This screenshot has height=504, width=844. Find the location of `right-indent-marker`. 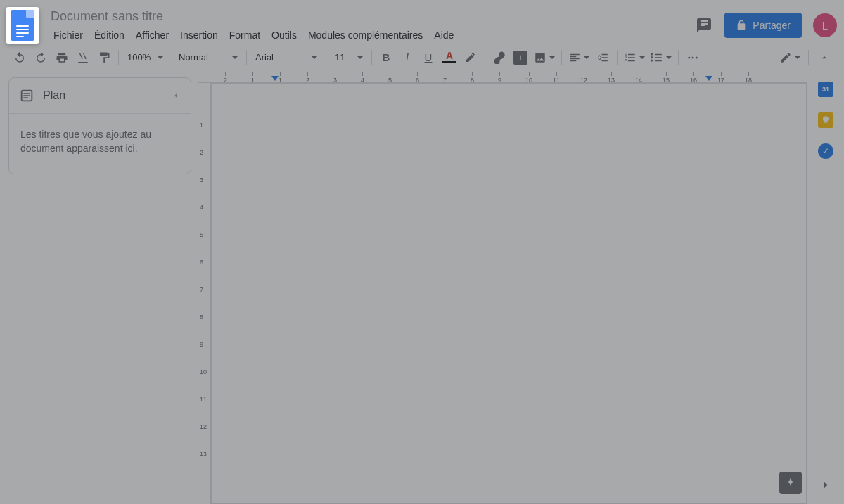

right-indent-marker is located at coordinates (709, 79).